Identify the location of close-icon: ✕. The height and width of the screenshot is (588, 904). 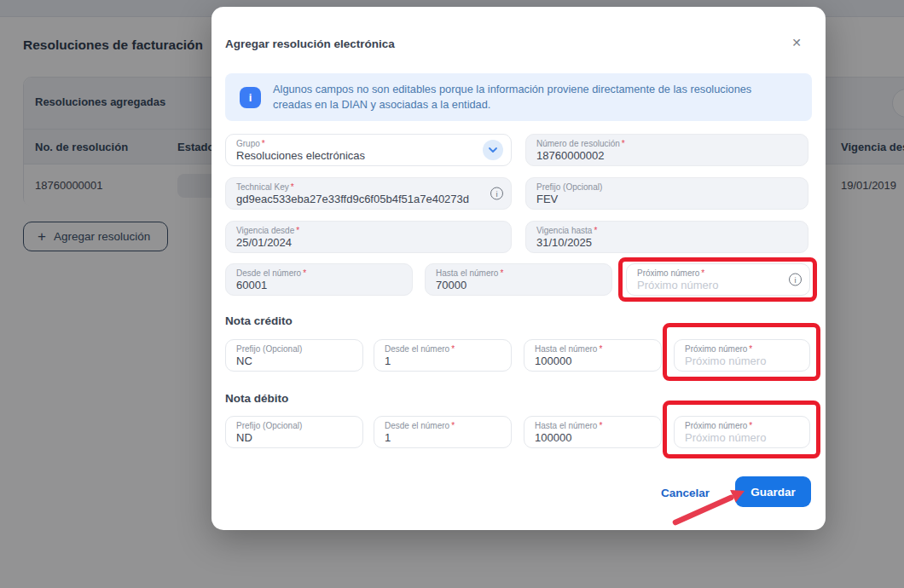
(797, 43).